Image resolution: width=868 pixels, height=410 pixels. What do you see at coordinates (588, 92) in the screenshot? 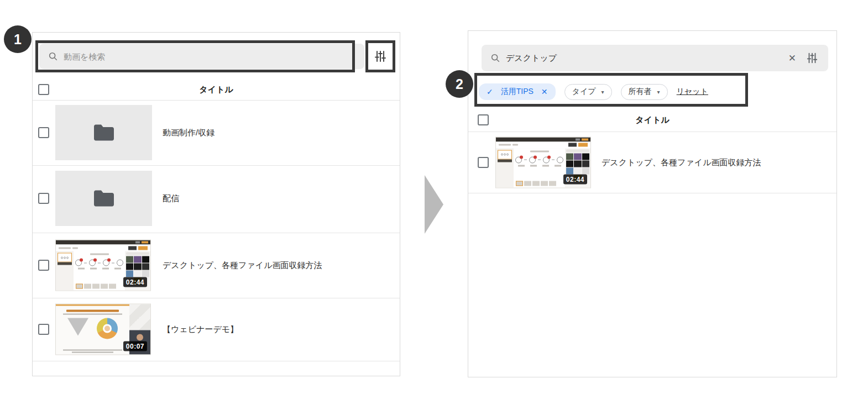
I see `type-filter-dropdown: タイプ ▾` at bounding box center [588, 92].